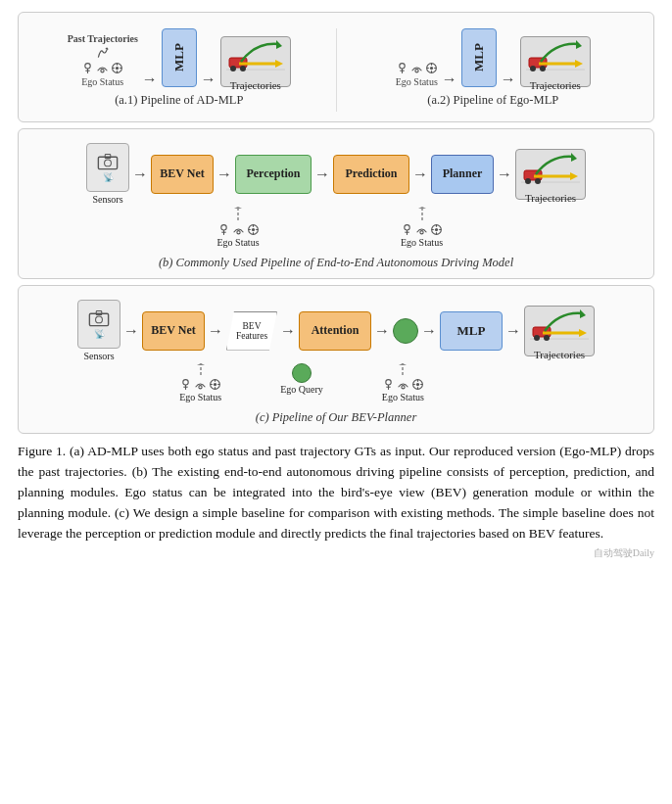 This screenshot has height=804, width=672. Describe the element at coordinates (417, 82) in the screenshot. I see `ego-status-label-a2: Ego Status` at that location.